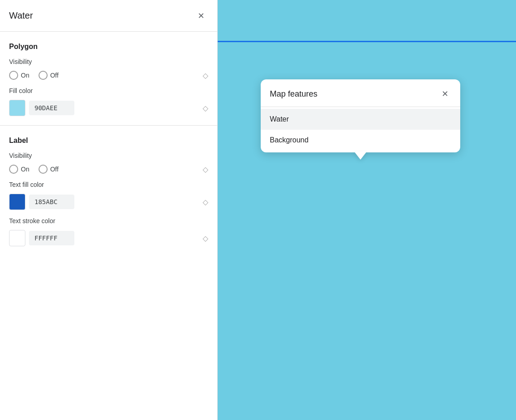 The image size is (516, 420). I want to click on label-off-radio: Off, so click(49, 169).